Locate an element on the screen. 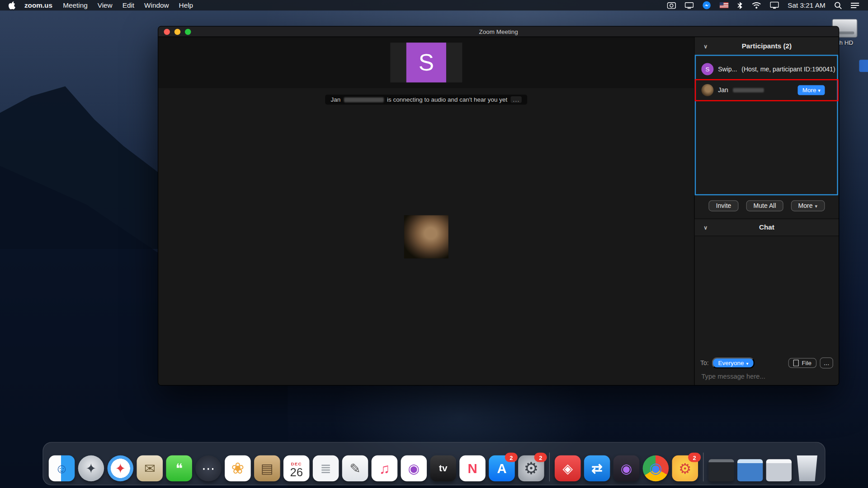 This screenshot has height=488, width=868. wifi-icon is located at coordinates (756, 5).